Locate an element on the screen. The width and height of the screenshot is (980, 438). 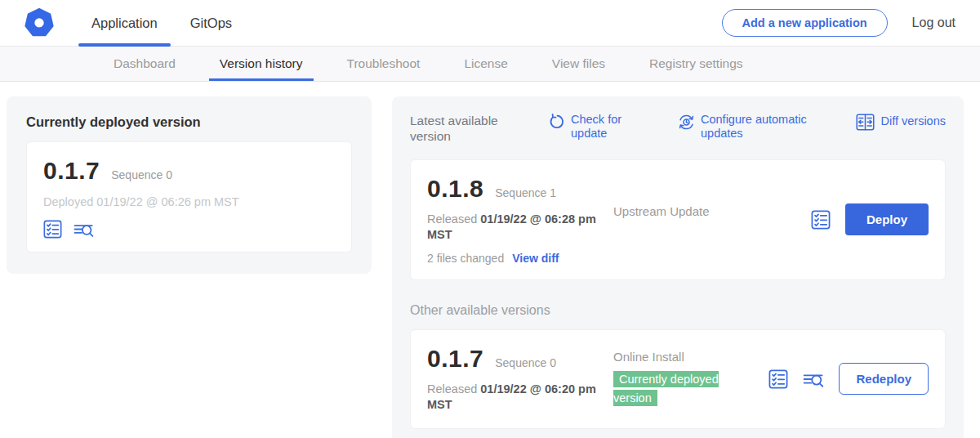
app-logo-icon is located at coordinates (39, 23).